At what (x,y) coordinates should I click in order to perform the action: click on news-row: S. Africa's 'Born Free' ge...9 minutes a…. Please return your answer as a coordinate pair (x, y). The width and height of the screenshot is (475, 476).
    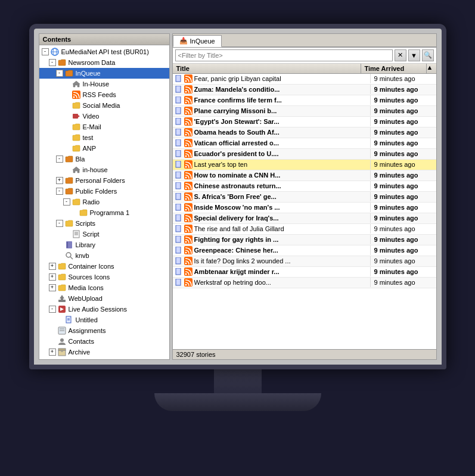
    Looking at the image, I should click on (305, 197).